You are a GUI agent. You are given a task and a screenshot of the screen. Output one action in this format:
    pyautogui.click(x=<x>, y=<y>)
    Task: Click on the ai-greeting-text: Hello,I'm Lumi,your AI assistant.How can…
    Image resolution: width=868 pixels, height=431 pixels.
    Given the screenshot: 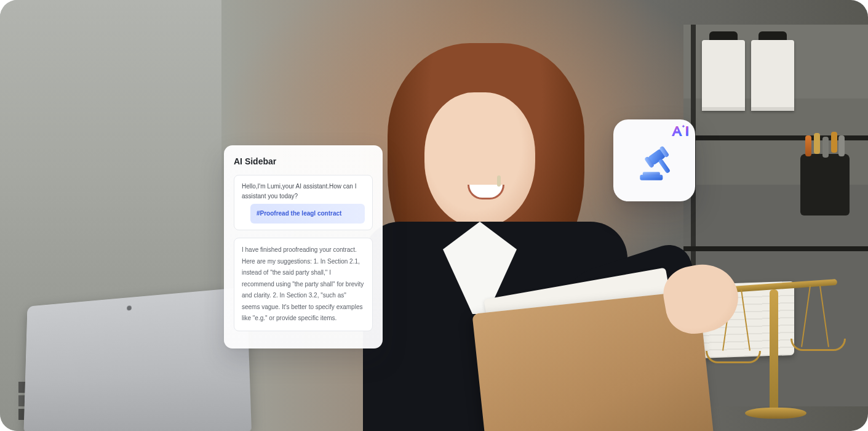 What is the action you would take?
    pyautogui.click(x=299, y=191)
    